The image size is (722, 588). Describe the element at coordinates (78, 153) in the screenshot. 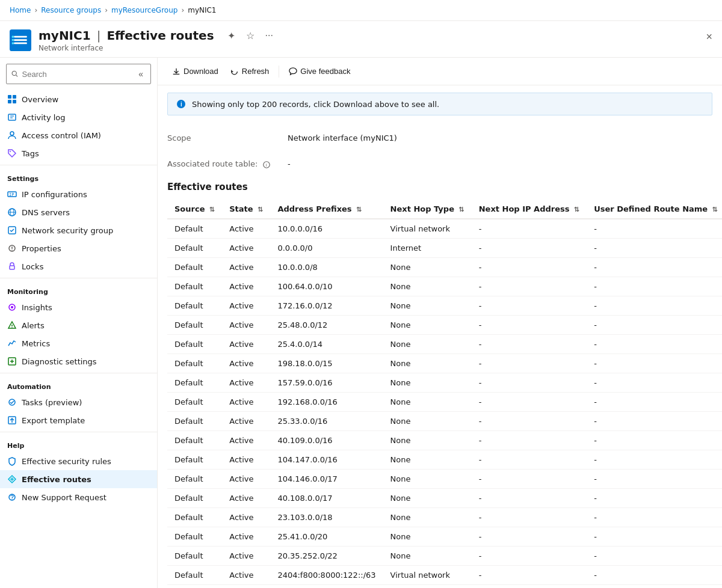

I see `sidebar-item-tags: Tags` at that location.